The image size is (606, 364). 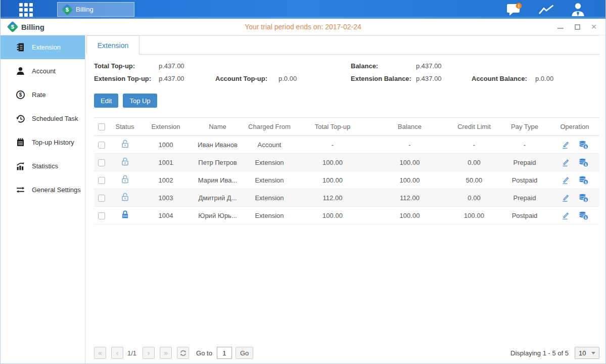 What do you see at coordinates (314, 79) in the screenshot?
I see `account-topup-value: p.0.00` at bounding box center [314, 79].